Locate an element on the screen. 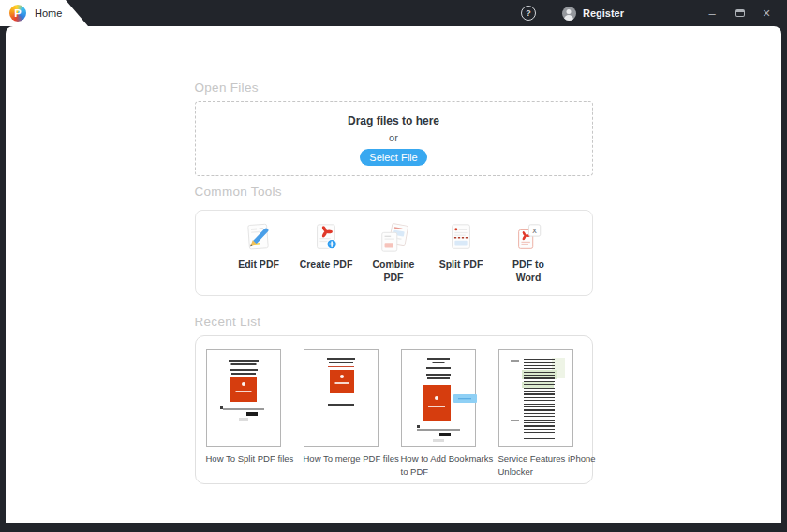  edit-pdf-icon is located at coordinates (259, 238).